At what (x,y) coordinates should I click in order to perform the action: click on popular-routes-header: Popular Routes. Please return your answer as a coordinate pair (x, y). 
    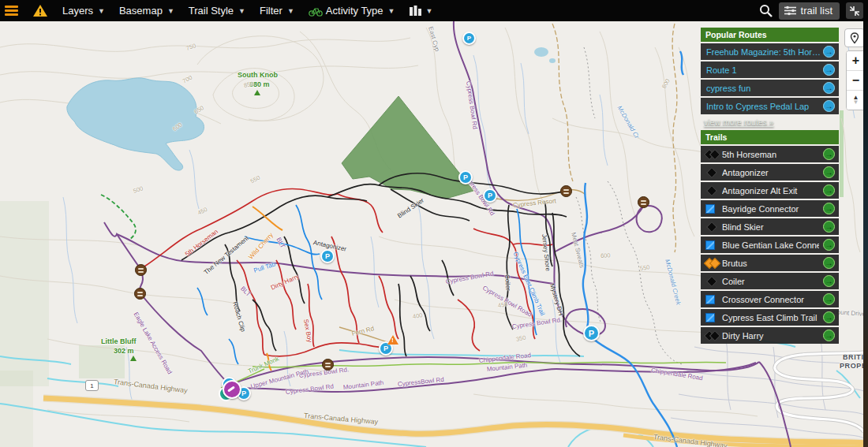
    Looking at the image, I should click on (770, 35).